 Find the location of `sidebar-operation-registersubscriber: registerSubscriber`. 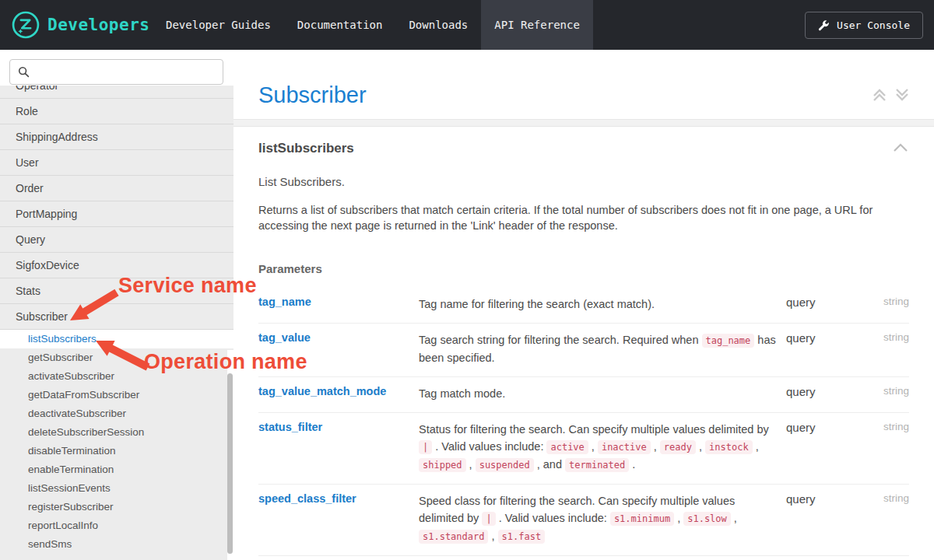

sidebar-operation-registersubscriber: registerSubscriber is located at coordinates (117, 507).